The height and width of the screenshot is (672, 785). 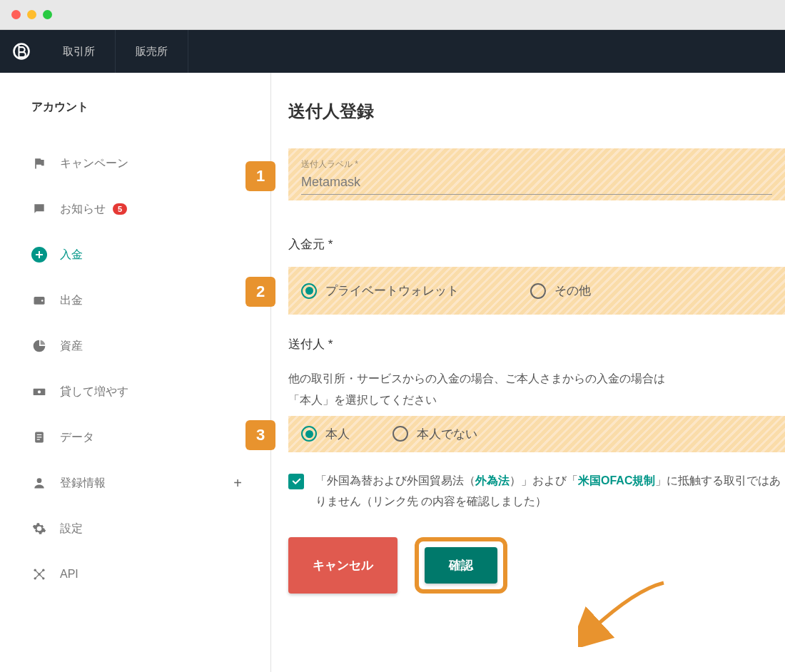 What do you see at coordinates (144, 529) in the screenshot?
I see `sidebar-item-settings: 設定` at bounding box center [144, 529].